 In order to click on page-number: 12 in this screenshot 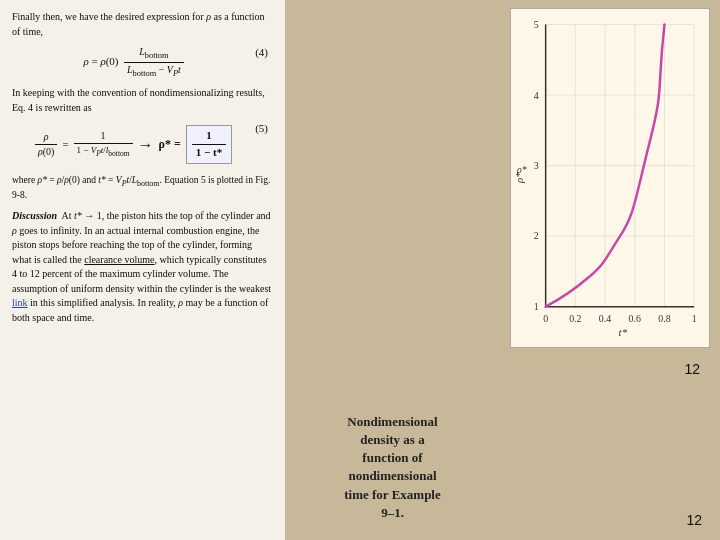, I will do `click(692, 369)`.